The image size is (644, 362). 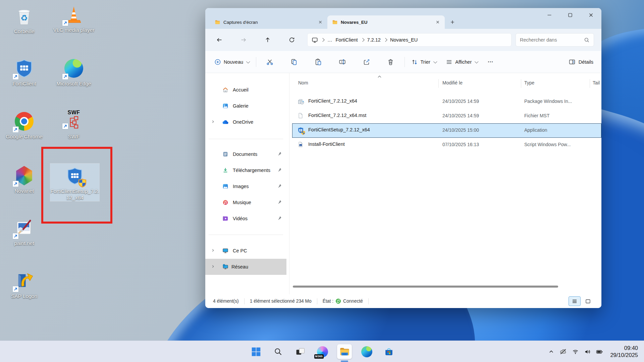 What do you see at coordinates (256, 352) in the screenshot?
I see `start-button` at bounding box center [256, 352].